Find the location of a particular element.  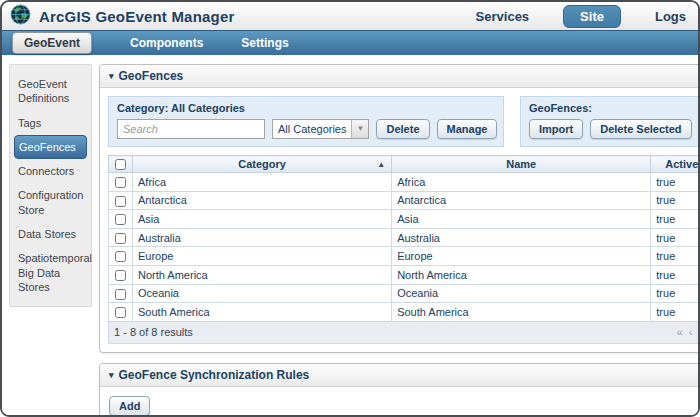

table-row: Oceania Oceania true ✕ is located at coordinates (404, 294).